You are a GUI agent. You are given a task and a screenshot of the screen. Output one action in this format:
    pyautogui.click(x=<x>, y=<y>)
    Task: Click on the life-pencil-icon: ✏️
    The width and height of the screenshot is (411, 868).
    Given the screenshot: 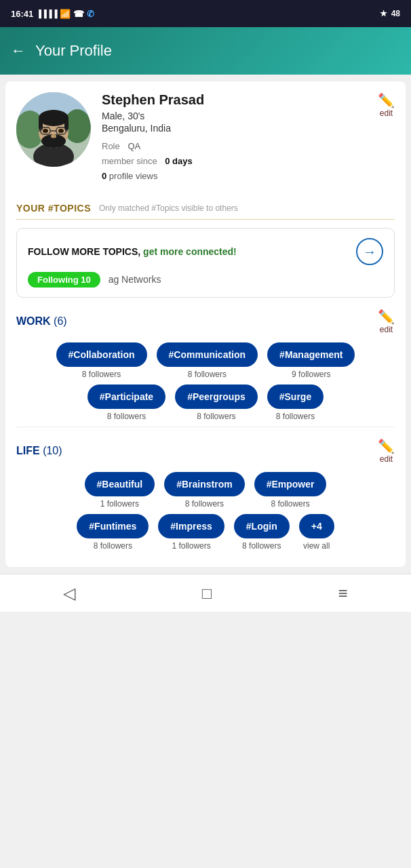 What is the action you would take?
    pyautogui.click(x=387, y=446)
    